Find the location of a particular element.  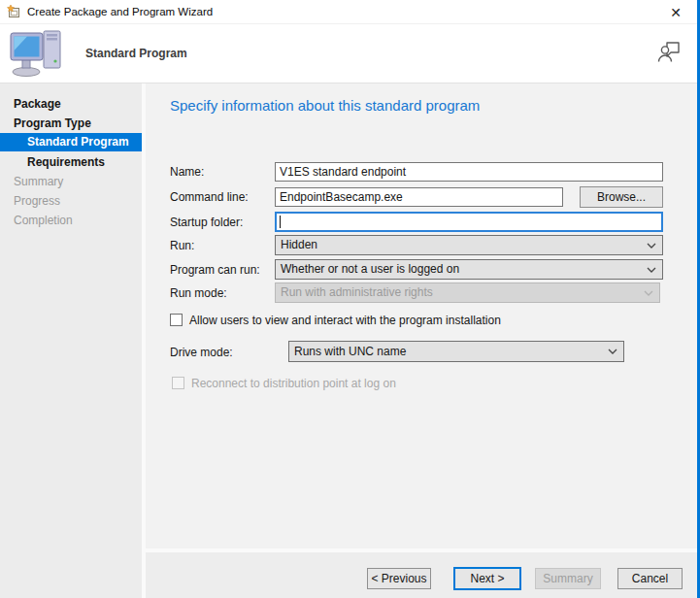

page-title: Specify information about this standard … is located at coordinates (324, 105).